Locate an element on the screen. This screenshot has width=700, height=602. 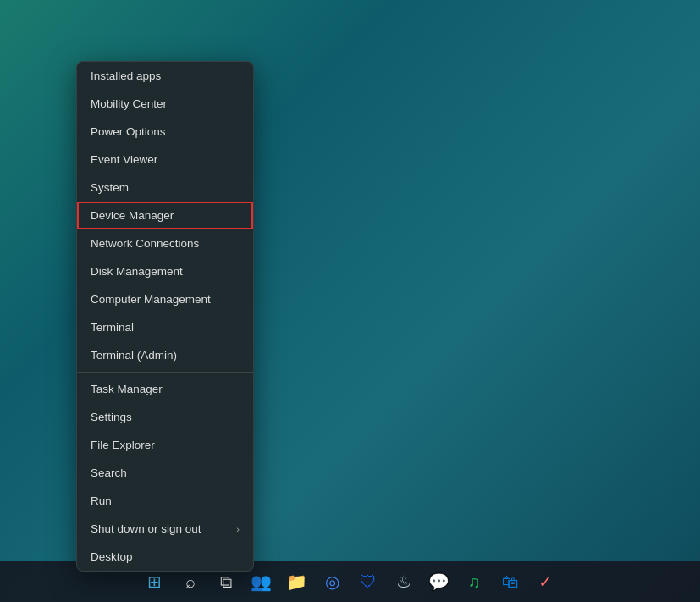
taskbar-icon-steam: ♨ is located at coordinates (404, 582).